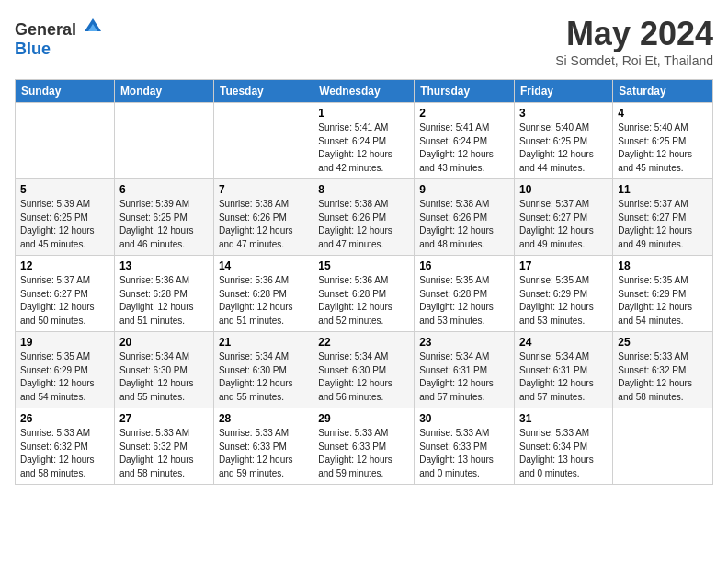 The width and height of the screenshot is (728, 563). I want to click on calendar-cell: 17Sunrise: 5:35 AM Sunset: 6:29 PM Dayli…, so click(564, 294).